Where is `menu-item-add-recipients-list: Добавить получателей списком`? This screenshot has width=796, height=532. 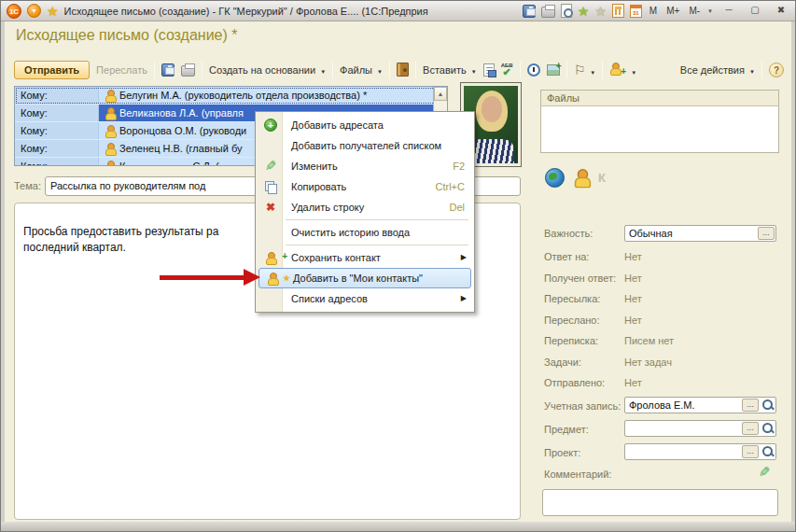
menu-item-add-recipients-list: Добавить получателей списком is located at coordinates (365, 146).